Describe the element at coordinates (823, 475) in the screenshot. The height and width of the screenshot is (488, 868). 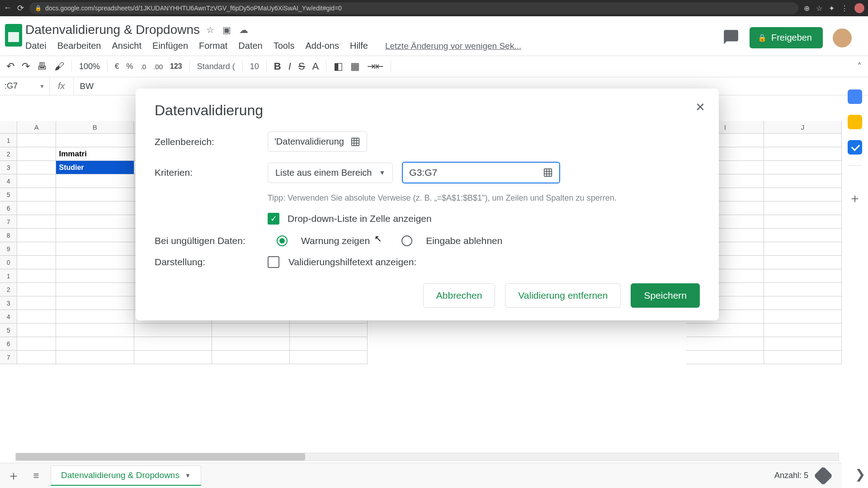
I see `explore-icon` at that location.